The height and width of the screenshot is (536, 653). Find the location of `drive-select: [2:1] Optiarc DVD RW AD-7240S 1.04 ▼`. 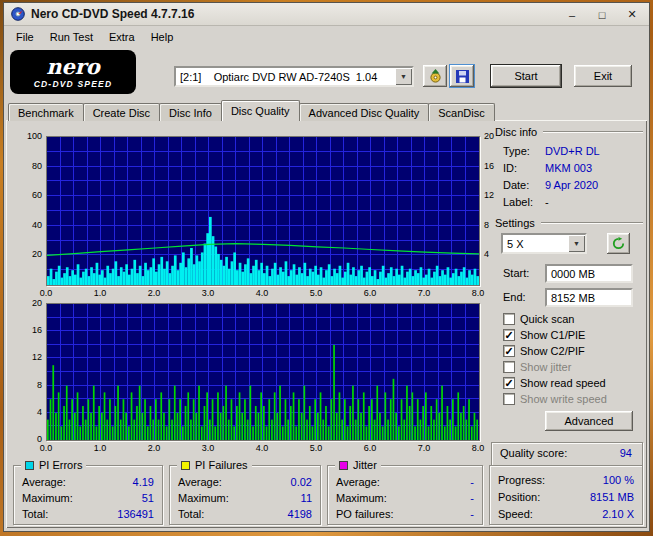

drive-select: [2:1] Optiarc DVD RW AD-7240S 1.04 ▼ is located at coordinates (294, 76).